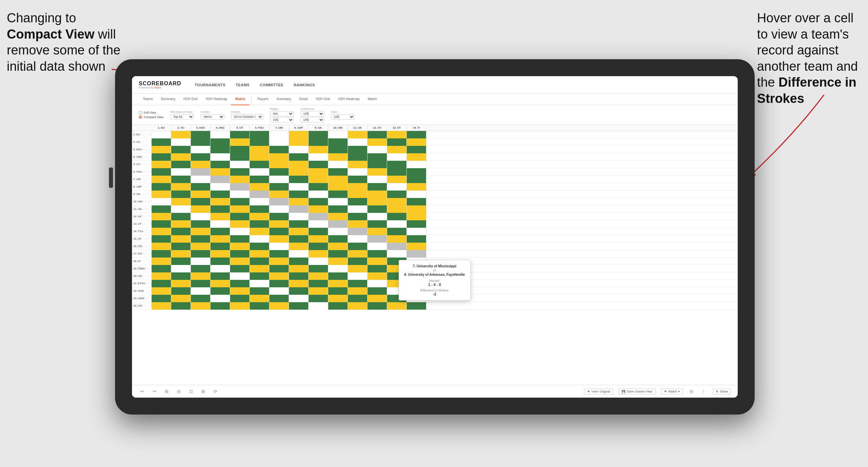  Describe the element at coordinates (142, 392) in the screenshot. I see `undo-icon: ↩` at that location.